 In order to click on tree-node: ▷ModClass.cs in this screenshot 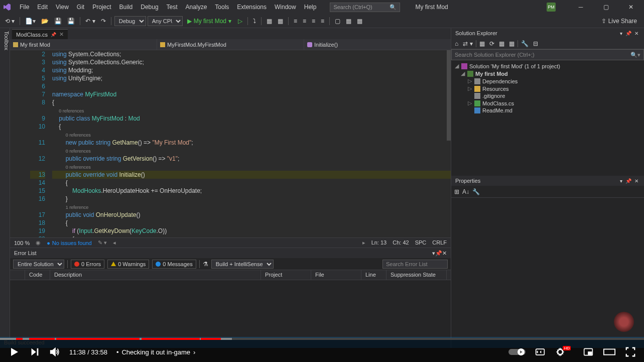, I will do `click(548, 103)`.